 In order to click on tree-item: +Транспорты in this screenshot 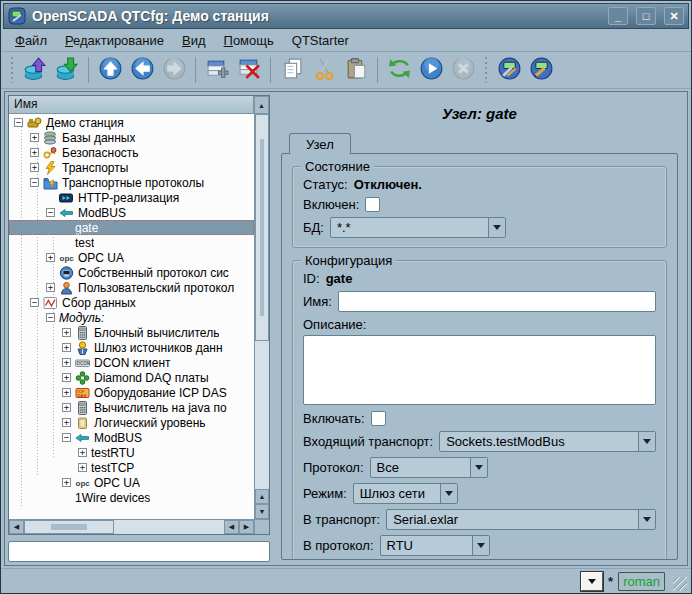, I will do `click(132, 168)`.